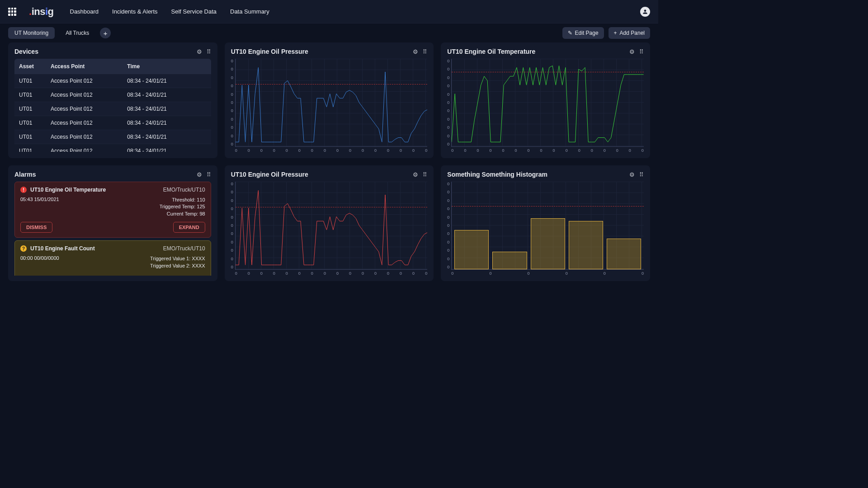 The image size is (868, 488). I want to click on nav-incidents: Incidents & Alerts, so click(135, 12).